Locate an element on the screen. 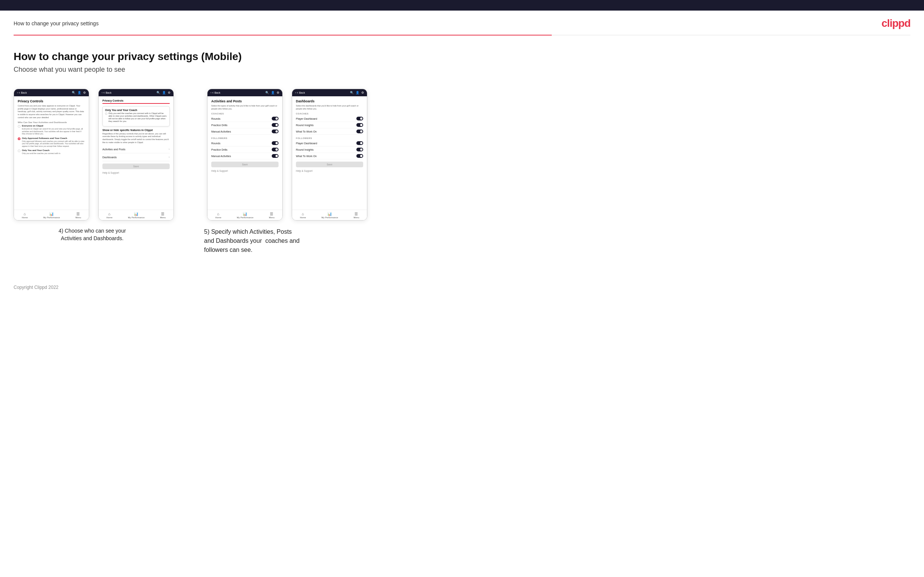  manual-followers-label: Manual Activities is located at coordinates (221, 156).